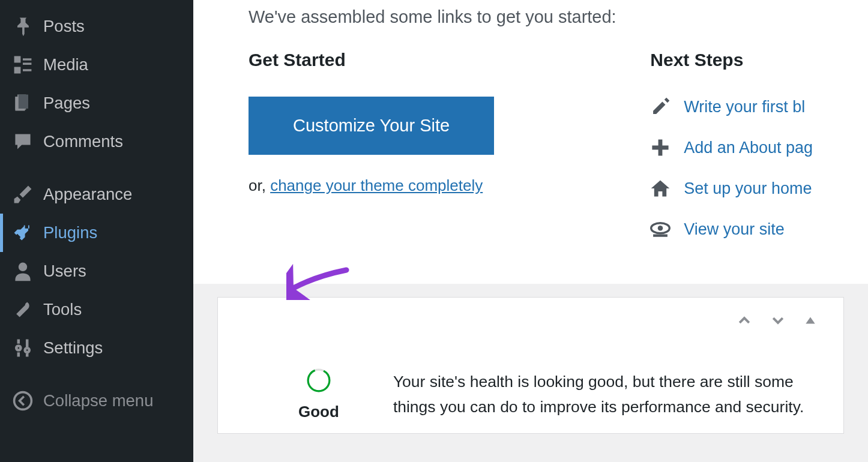 The image size is (868, 462). What do you see at coordinates (734, 229) in the screenshot?
I see `next-step-link: View your site` at bounding box center [734, 229].